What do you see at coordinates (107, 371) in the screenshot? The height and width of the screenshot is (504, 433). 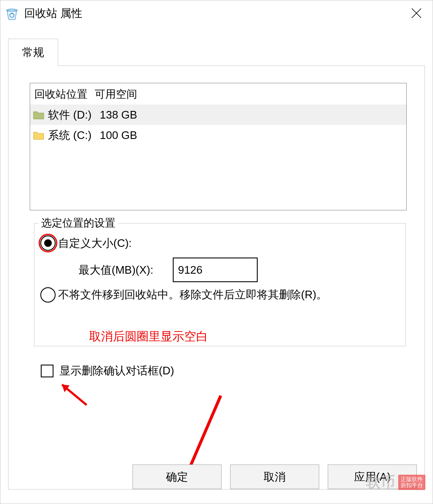 I see `checkbox-confirm-delete: 显示删除确认对话框(D)` at bounding box center [107, 371].